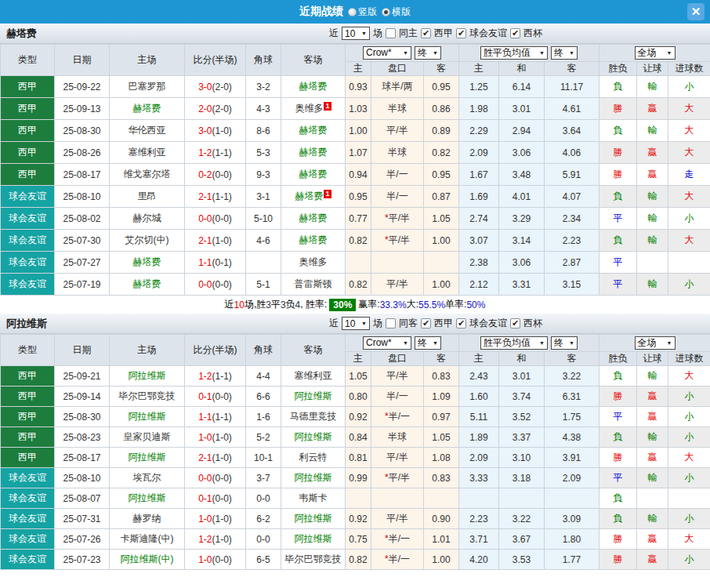 The width and height of the screenshot is (710, 588). Describe the element at coordinates (313, 174) in the screenshot. I see `away-team-name: 赫塔费` at that location.